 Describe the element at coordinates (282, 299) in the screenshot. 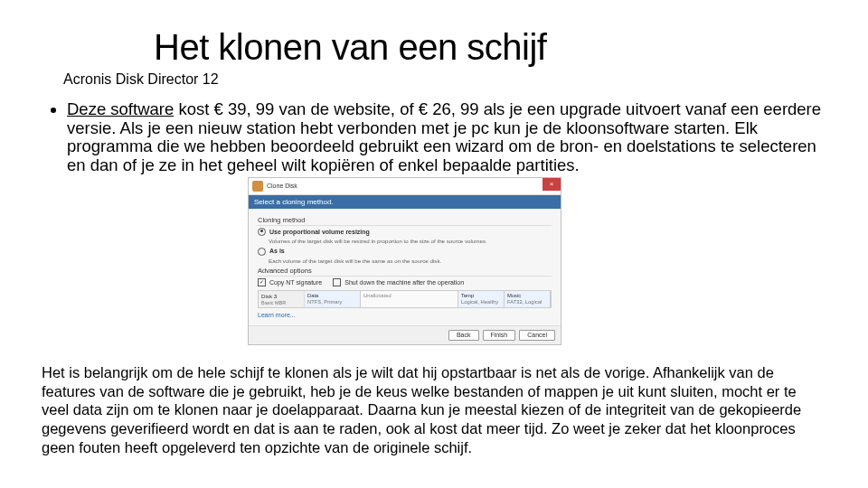

I see `disk-label: Disk 3 Basic MBR` at that location.